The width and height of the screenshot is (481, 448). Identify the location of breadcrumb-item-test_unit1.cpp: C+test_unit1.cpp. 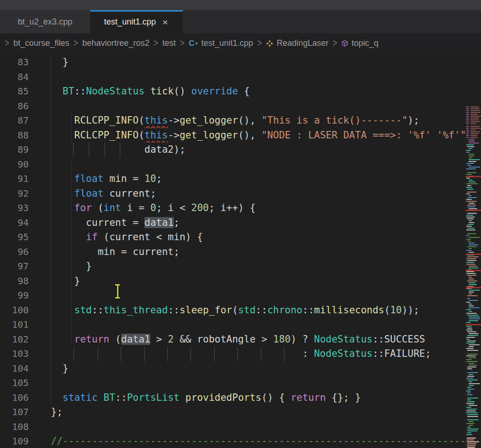
(221, 44).